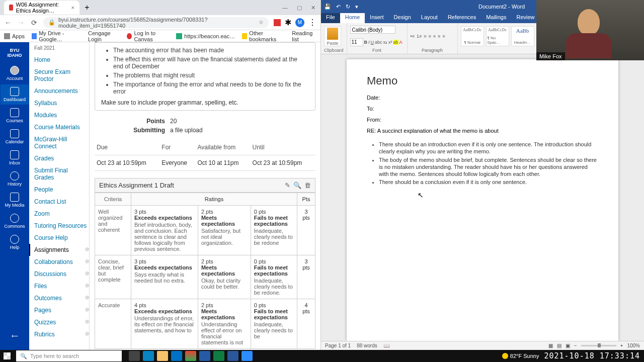 The width and height of the screenshot is (644, 362). I want to click on nav-pages: Pages⊘, so click(61, 310).